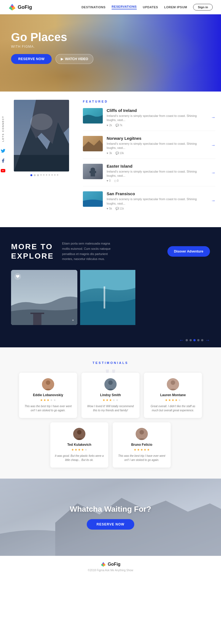 This screenshot has width=221, height=644. What do you see at coordinates (203, 7) in the screenshot?
I see `sign-in-button: Sign in` at bounding box center [203, 7].